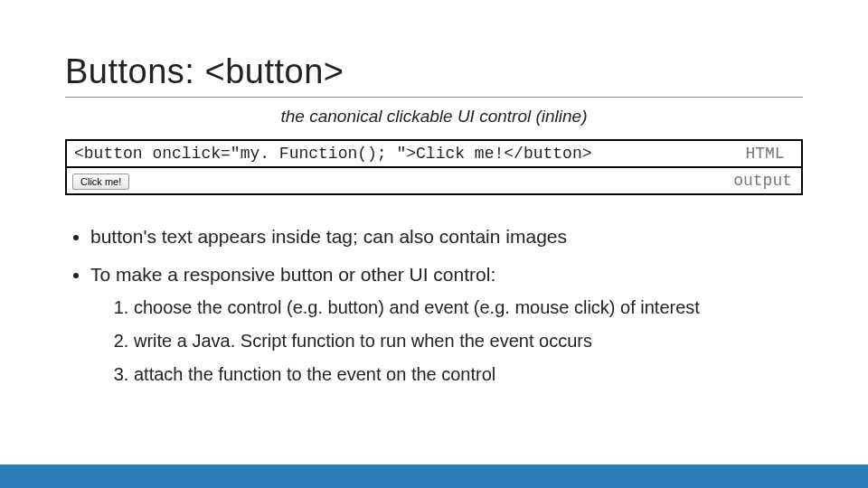 This screenshot has width=868, height=488. What do you see at coordinates (396, 181) in the screenshot?
I see `code-output-area: Click me!` at bounding box center [396, 181].